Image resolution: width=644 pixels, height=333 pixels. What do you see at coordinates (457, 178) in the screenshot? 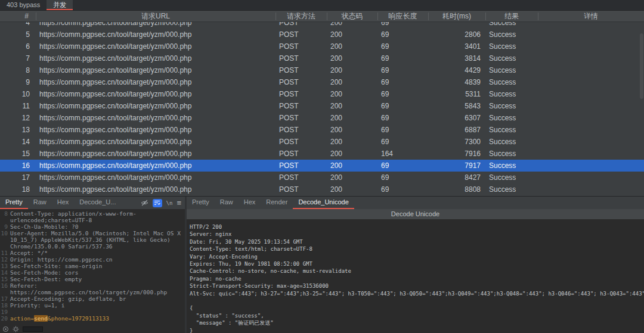
I see `cell-time: 8427` at bounding box center [457, 178].